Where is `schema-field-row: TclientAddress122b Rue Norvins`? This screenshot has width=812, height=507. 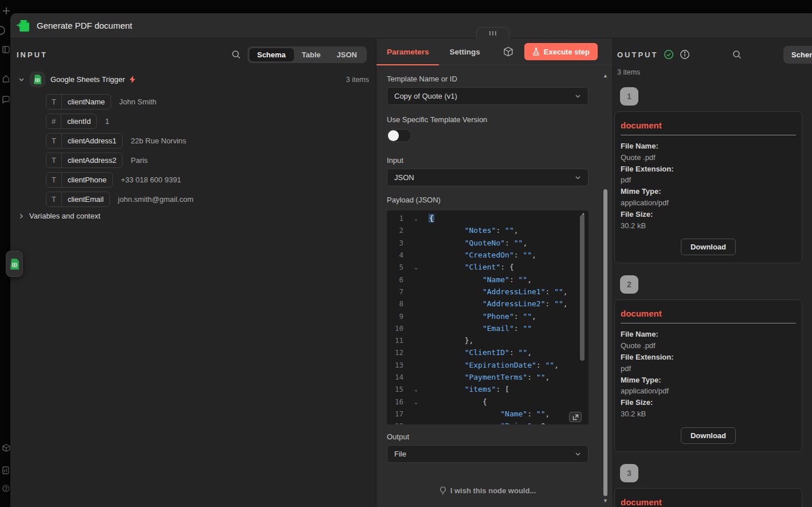
schema-field-row: TclientAddress122b Rue Norvins is located at coordinates (211, 141).